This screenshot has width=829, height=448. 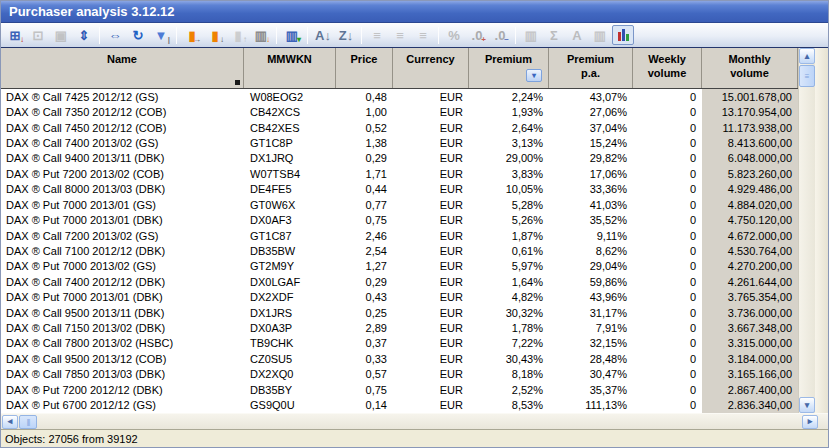 I want to click on grid-header-row: NameMMWKNPriceCurrencyPremium▾Premiump.a…, so click(x=400, y=68).